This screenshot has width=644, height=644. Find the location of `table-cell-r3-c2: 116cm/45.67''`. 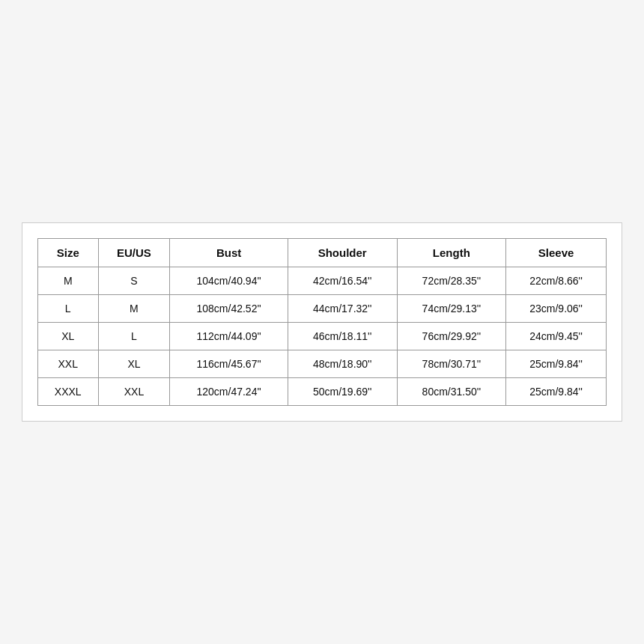

table-cell-r3-c2: 116cm/45.67'' is located at coordinates (229, 364).